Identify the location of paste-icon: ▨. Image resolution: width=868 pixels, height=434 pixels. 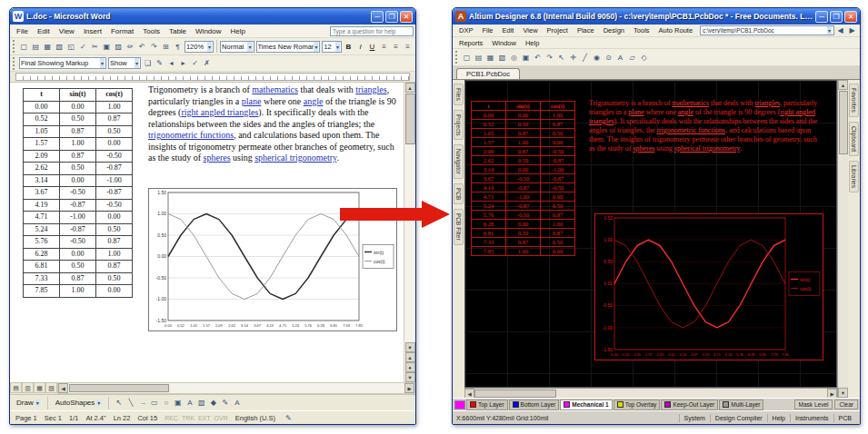
(118, 47).